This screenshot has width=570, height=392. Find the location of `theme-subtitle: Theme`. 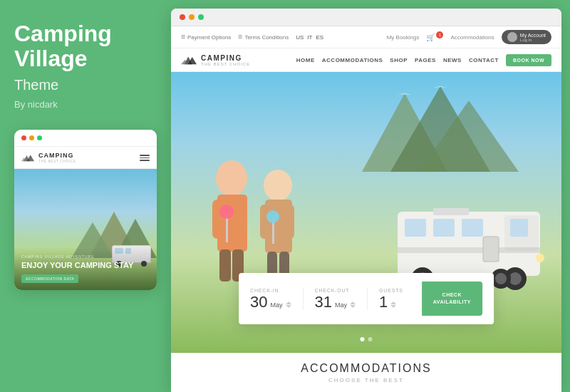

theme-subtitle: Theme is located at coordinates (36, 86).